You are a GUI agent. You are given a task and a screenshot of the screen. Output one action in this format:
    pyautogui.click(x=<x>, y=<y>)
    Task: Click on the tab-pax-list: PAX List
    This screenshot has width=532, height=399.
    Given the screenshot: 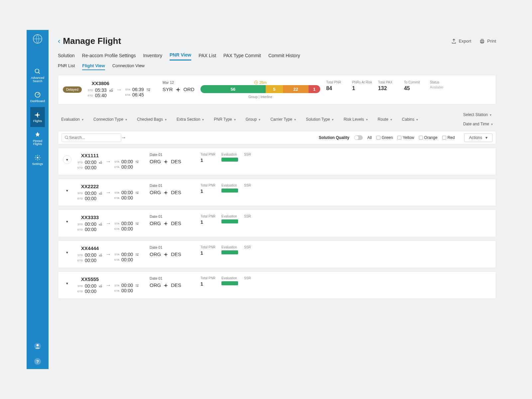 What is the action you would take?
    pyautogui.click(x=207, y=57)
    